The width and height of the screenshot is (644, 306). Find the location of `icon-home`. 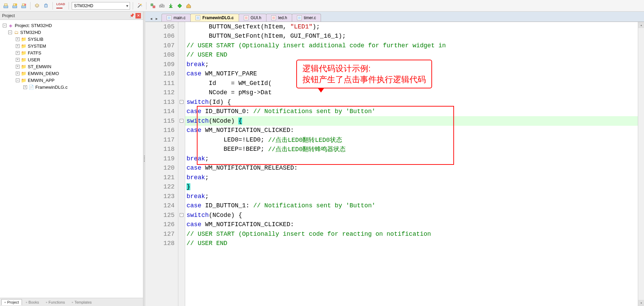

icon-home is located at coordinates (189, 6).